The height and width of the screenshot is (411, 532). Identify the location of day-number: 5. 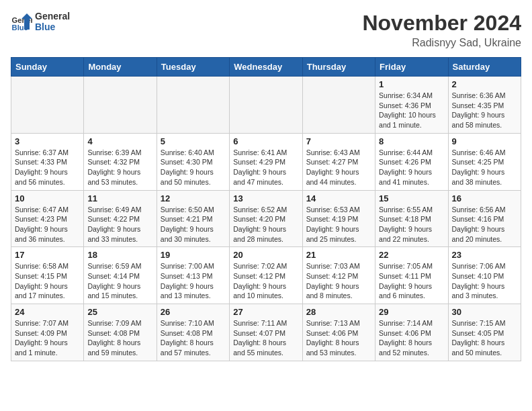
(193, 141).